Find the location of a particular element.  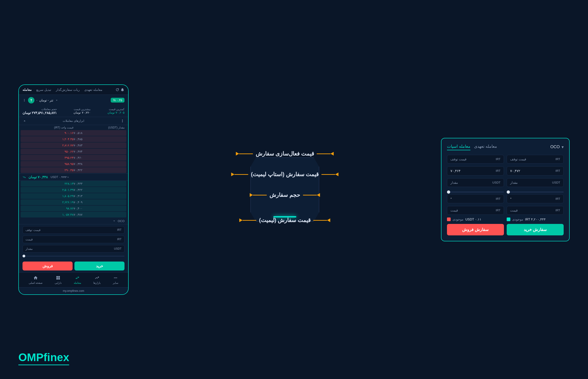

mobile-nav-icons is located at coordinates (120, 90).